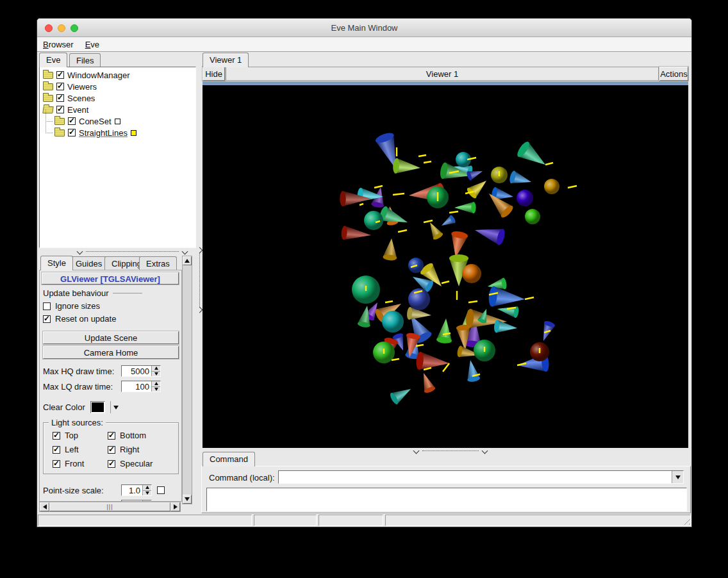 This screenshot has height=578, width=728. I want to click on title-bar: Eve Main Window, so click(364, 28).